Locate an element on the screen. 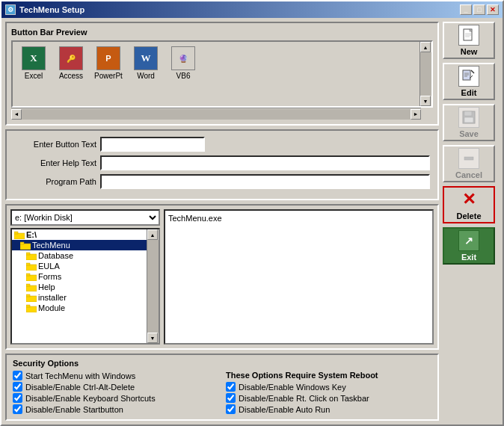 This screenshot has height=426, width=504. excel-toolbar-button: X Excel is located at coordinates (34, 63).